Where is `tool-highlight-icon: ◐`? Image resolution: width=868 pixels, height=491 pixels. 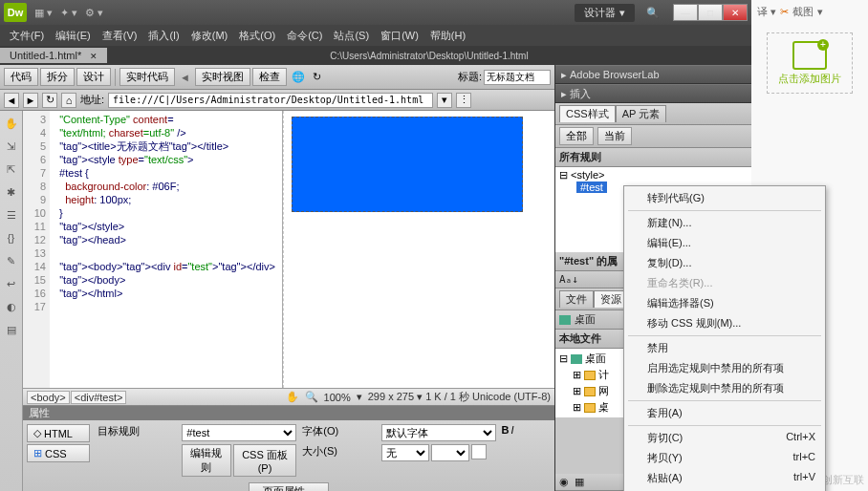 tool-highlight-icon: ◐ is located at coordinates (11, 307).